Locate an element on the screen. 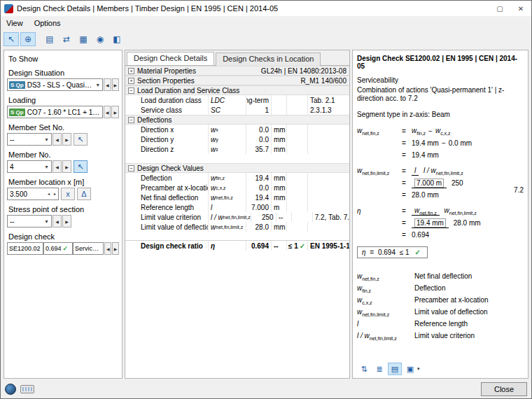  stress-point-select: -- ▾ is located at coordinates (29, 221).